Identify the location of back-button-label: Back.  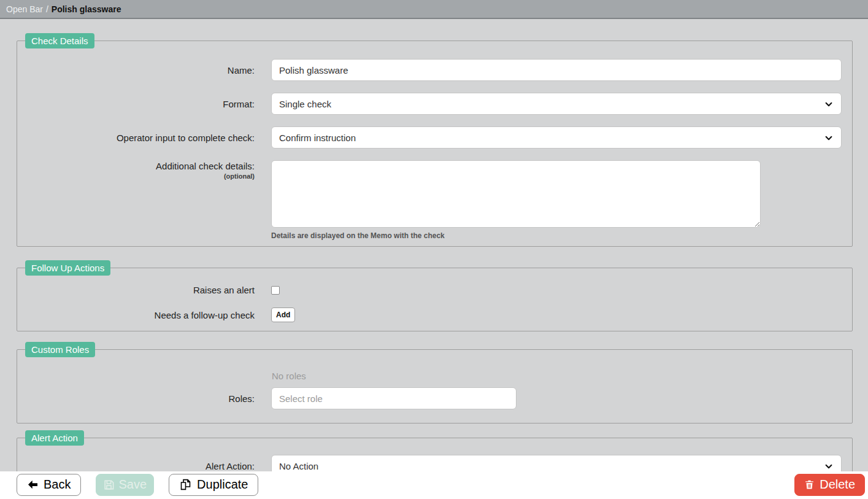
(57, 485).